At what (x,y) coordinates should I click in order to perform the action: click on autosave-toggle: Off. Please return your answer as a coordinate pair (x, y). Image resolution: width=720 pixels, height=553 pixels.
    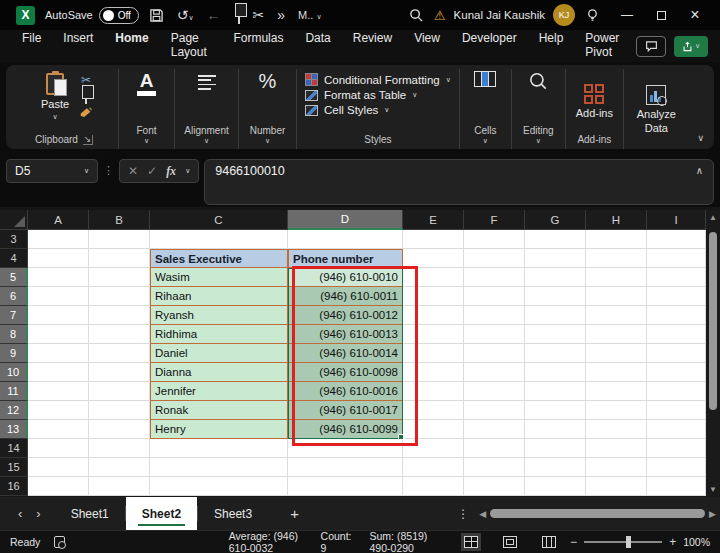
    Looking at the image, I should click on (119, 16).